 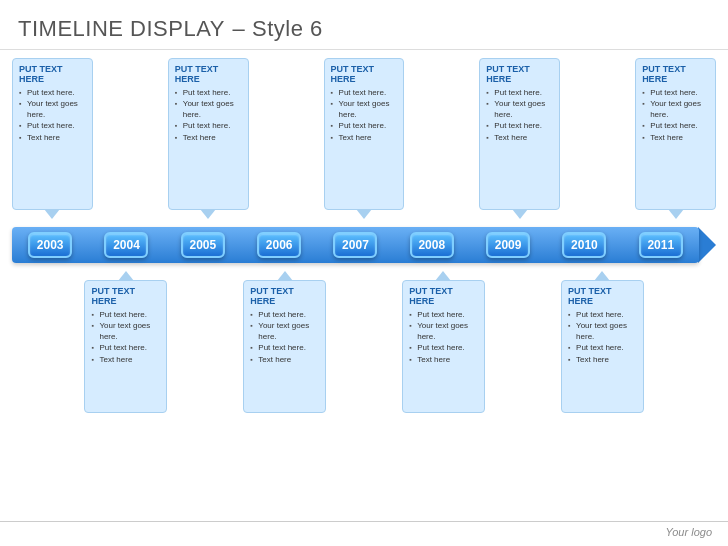 What do you see at coordinates (520, 74) in the screenshot?
I see `top-callout-title-6: PUT TEXT HERE` at bounding box center [520, 74].